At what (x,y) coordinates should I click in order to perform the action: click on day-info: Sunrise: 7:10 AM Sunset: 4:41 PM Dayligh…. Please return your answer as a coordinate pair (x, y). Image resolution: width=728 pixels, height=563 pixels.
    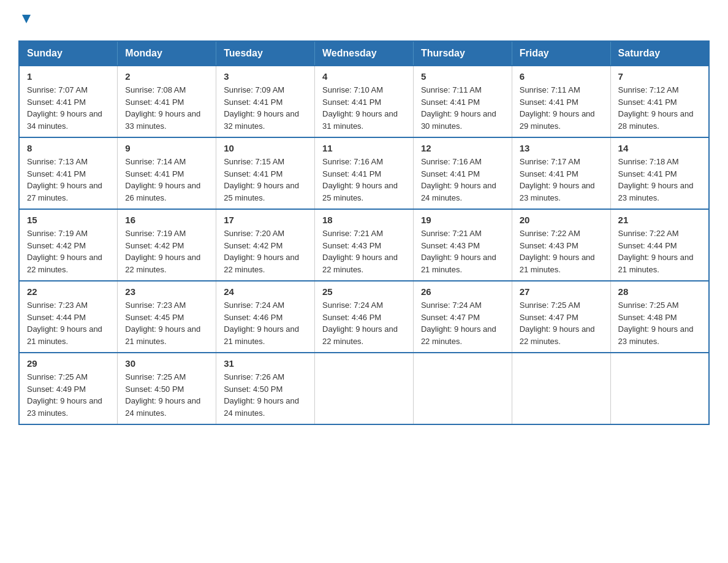
    Looking at the image, I should click on (364, 108).